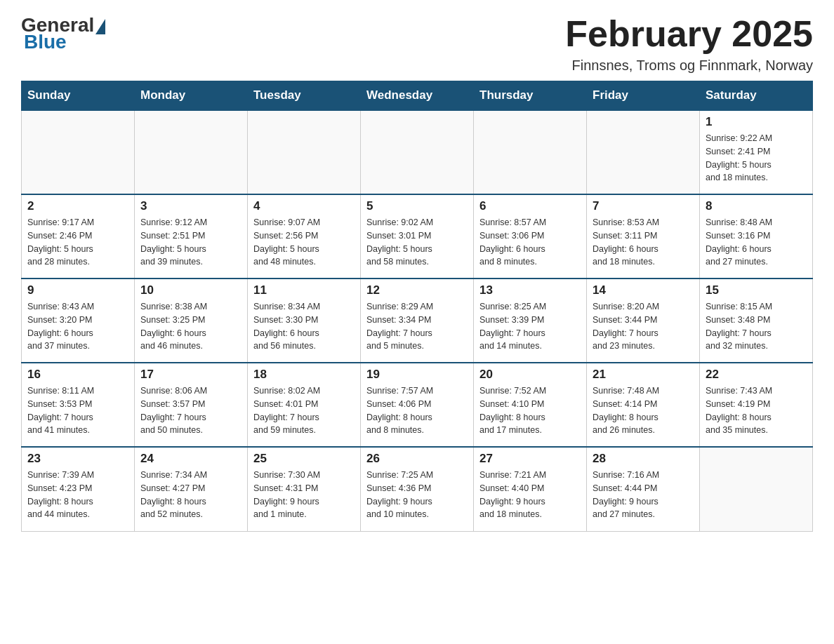 Image resolution: width=834 pixels, height=644 pixels. I want to click on day-number: 16, so click(78, 375).